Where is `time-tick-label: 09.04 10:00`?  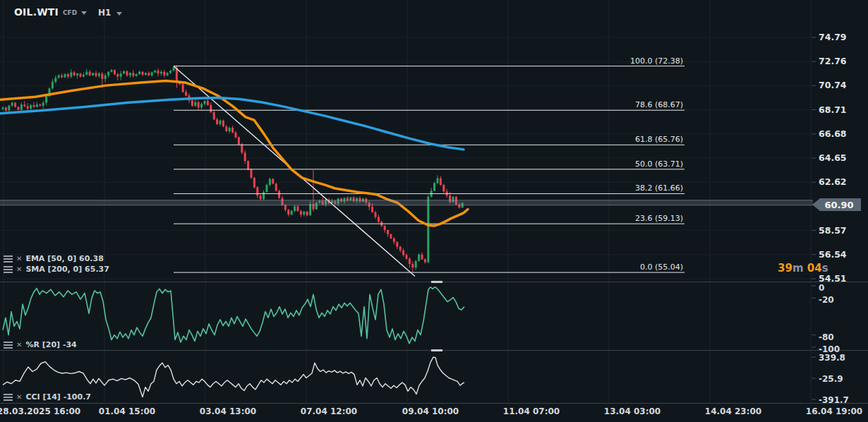
time-tick-label: 09.04 10:00 is located at coordinates (430, 411).